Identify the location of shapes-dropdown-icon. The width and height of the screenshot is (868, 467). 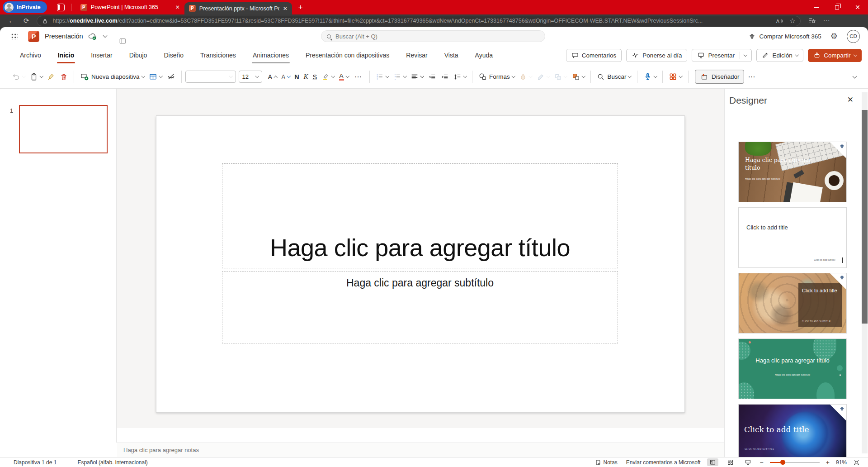
(514, 76).